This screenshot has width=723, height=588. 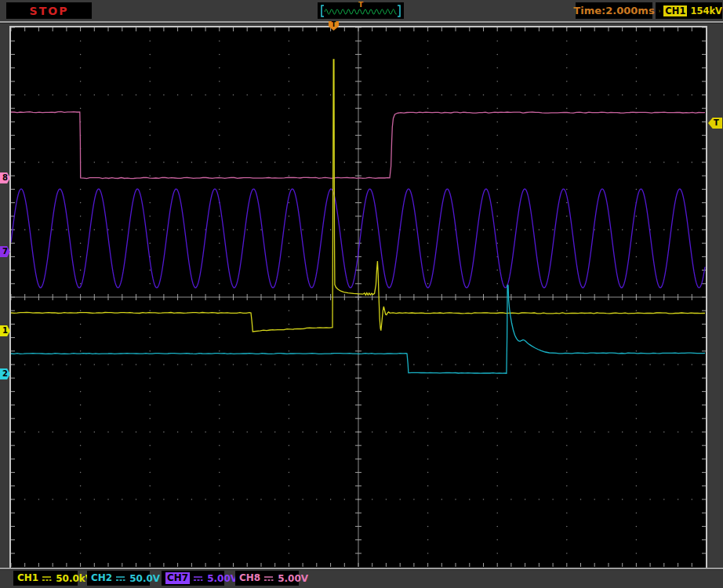 What do you see at coordinates (49, 11) in the screenshot?
I see `acquisition-status-box: STOP` at bounding box center [49, 11].